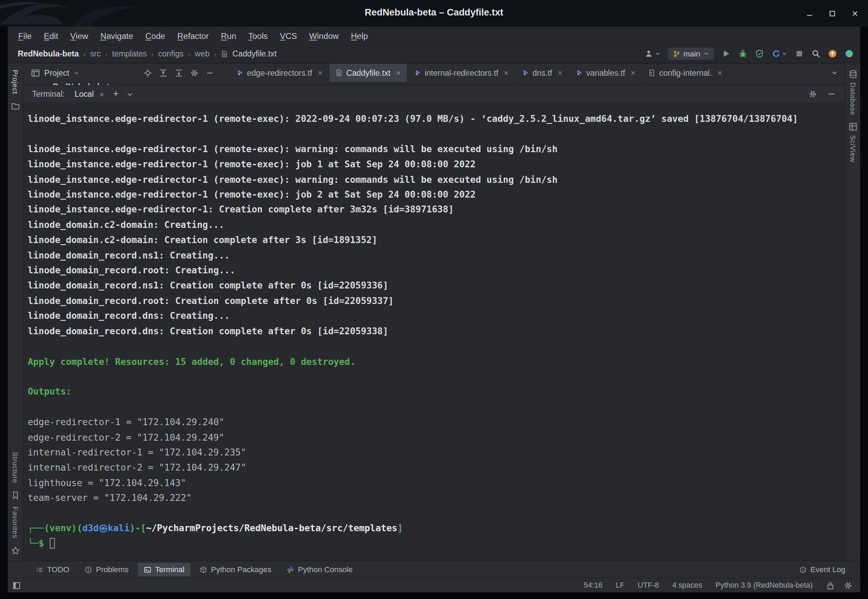 The width and height of the screenshot is (868, 599). I want to click on breadcrumb-item-src: src, so click(95, 54).